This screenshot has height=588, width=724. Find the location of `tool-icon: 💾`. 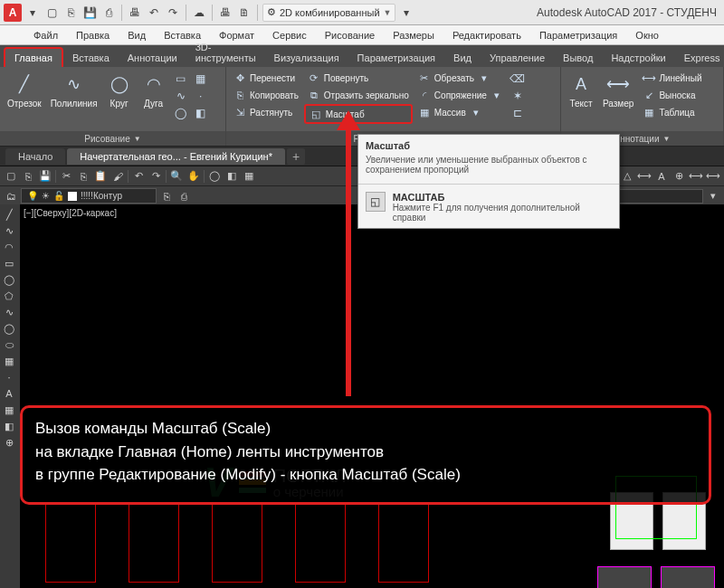

tool-icon: 💾 is located at coordinates (45, 176).